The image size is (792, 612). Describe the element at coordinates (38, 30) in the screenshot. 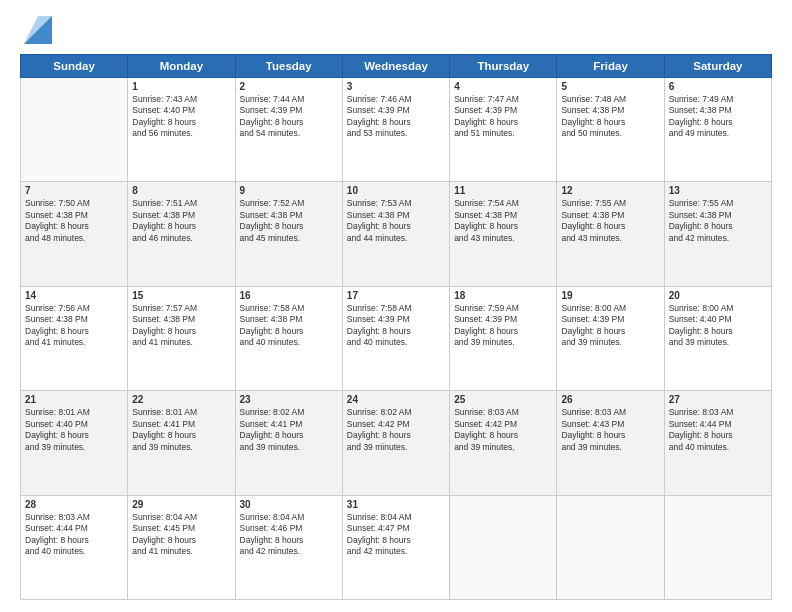

I see `logo-icon` at that location.